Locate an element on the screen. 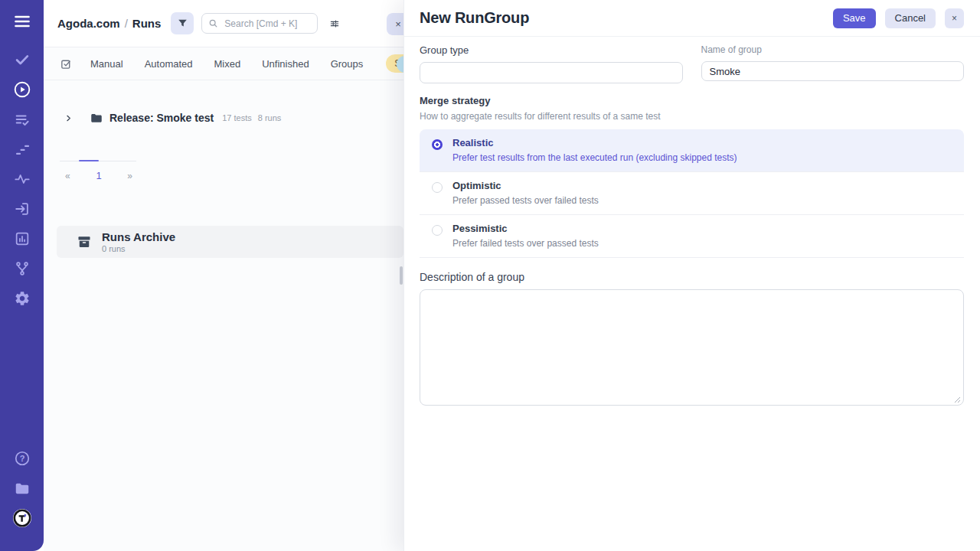 This screenshot has width=980, height=551. nav-plans-button is located at coordinates (22, 119).